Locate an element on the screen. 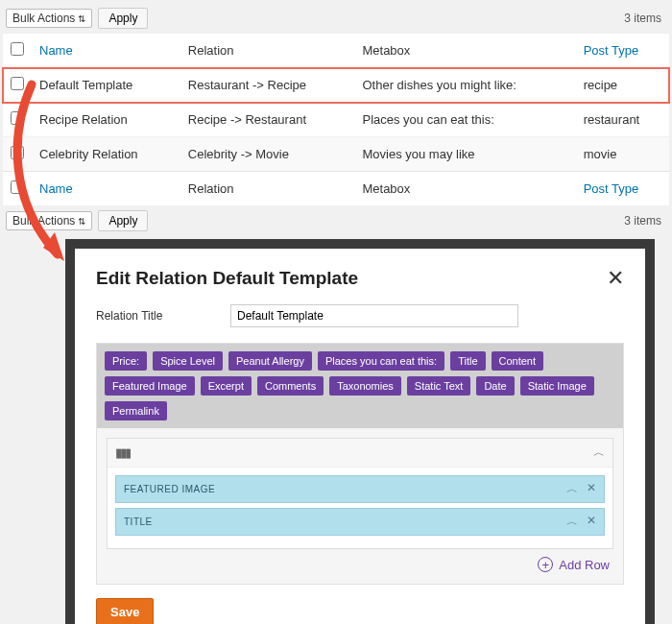 The height and width of the screenshot is (624, 672). field-tag: Spice Level is located at coordinates (188, 361).